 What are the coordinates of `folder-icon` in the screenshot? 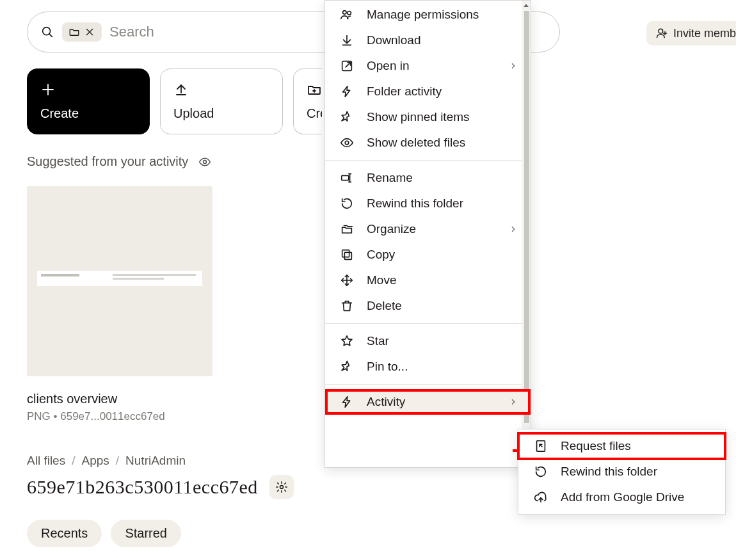 It's located at (74, 32).